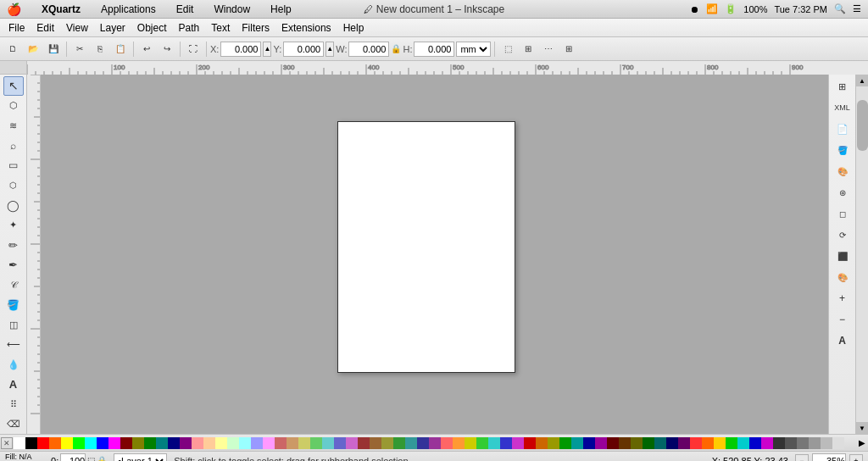  What do you see at coordinates (843, 171) in the screenshot?
I see `swatches-btn: 🎨` at bounding box center [843, 171].